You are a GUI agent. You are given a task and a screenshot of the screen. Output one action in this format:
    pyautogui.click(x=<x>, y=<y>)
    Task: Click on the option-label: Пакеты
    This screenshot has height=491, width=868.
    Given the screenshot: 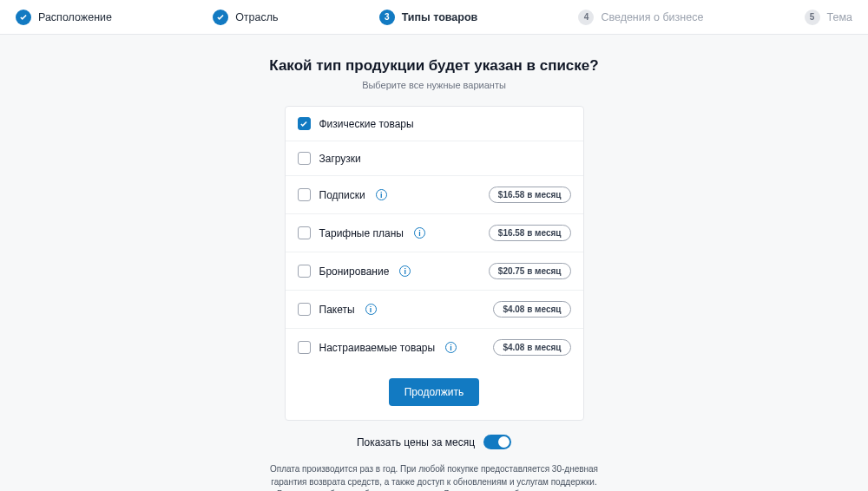 What is the action you would take?
    pyautogui.click(x=337, y=310)
    